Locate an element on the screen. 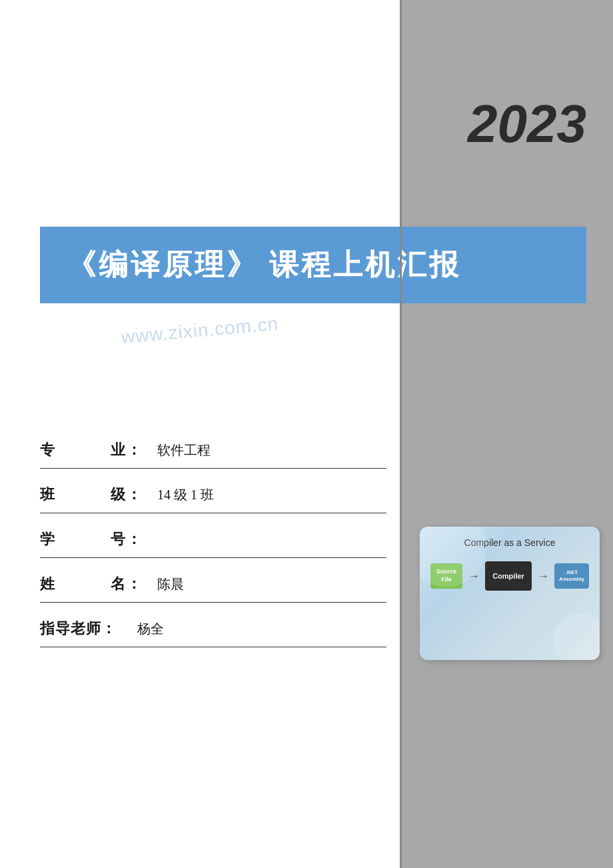 The height and width of the screenshot is (868, 613). major-label: 专 业 is located at coordinates (83, 450).